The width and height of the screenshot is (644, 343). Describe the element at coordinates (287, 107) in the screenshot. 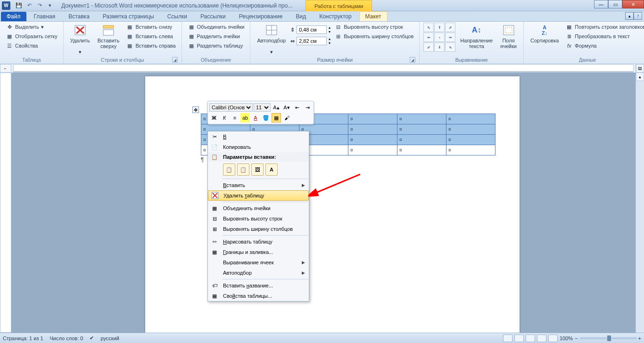

I see `shrink-font-icon: A▾` at that location.